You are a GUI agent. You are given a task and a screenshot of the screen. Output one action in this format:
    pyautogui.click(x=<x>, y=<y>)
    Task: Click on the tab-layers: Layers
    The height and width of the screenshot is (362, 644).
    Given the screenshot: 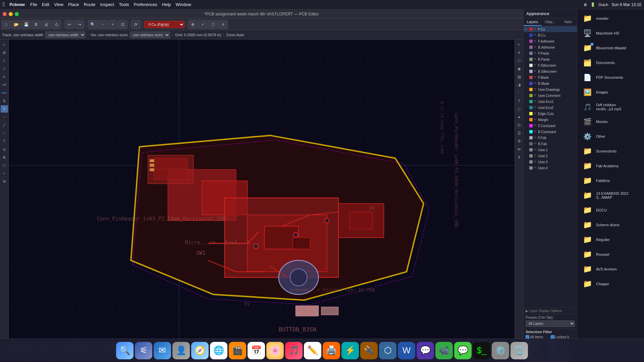 What is the action you would take?
    pyautogui.click(x=533, y=22)
    